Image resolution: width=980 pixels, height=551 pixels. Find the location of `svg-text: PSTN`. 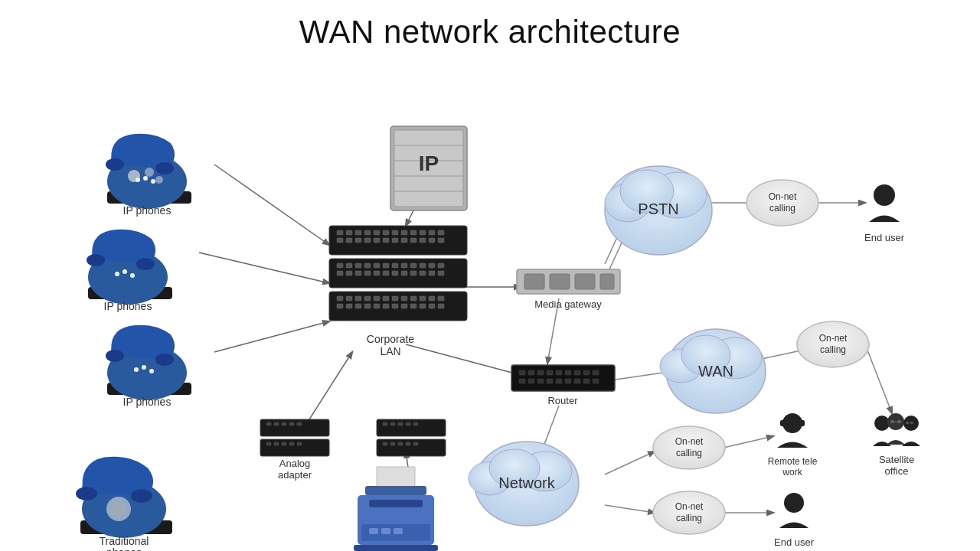

svg-text: PSTN is located at coordinates (658, 209).